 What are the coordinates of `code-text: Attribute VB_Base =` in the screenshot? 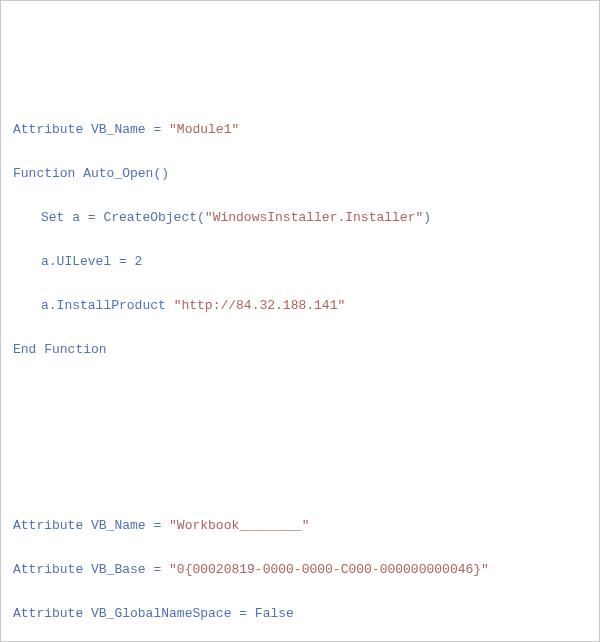 It's located at (91, 570).